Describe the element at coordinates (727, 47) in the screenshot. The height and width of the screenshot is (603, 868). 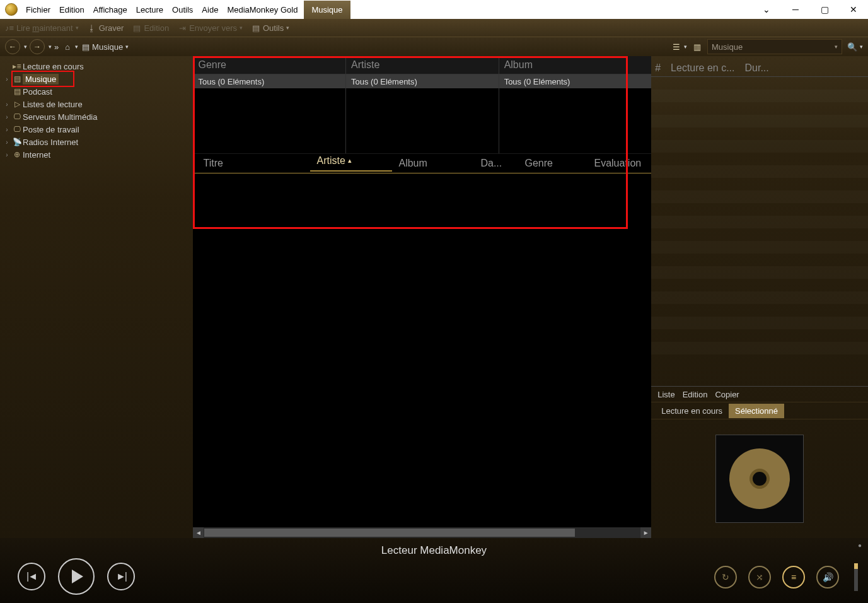
I see `context-selector-label: Musique` at that location.